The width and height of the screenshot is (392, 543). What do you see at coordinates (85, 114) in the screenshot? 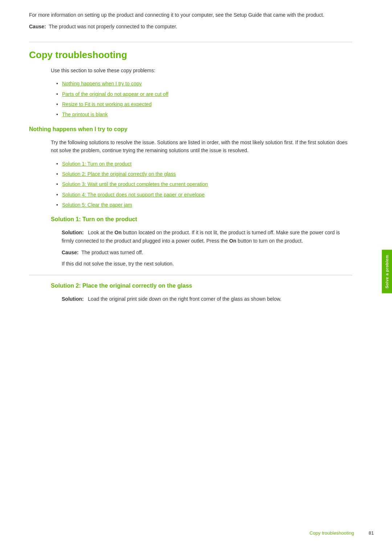
I see `link-printout-blank: The printout is blank` at bounding box center [85, 114].